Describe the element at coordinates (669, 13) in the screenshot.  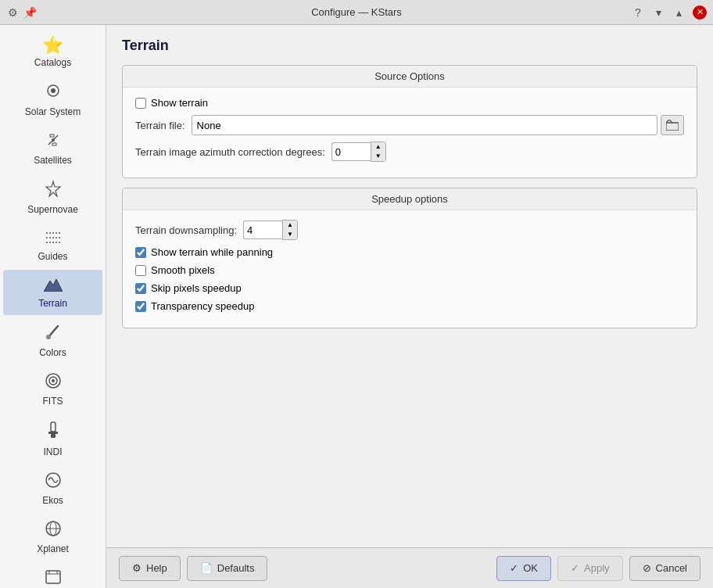
I see `titlebar-right-icons: ? ▾ ▴ ✕` at that location.